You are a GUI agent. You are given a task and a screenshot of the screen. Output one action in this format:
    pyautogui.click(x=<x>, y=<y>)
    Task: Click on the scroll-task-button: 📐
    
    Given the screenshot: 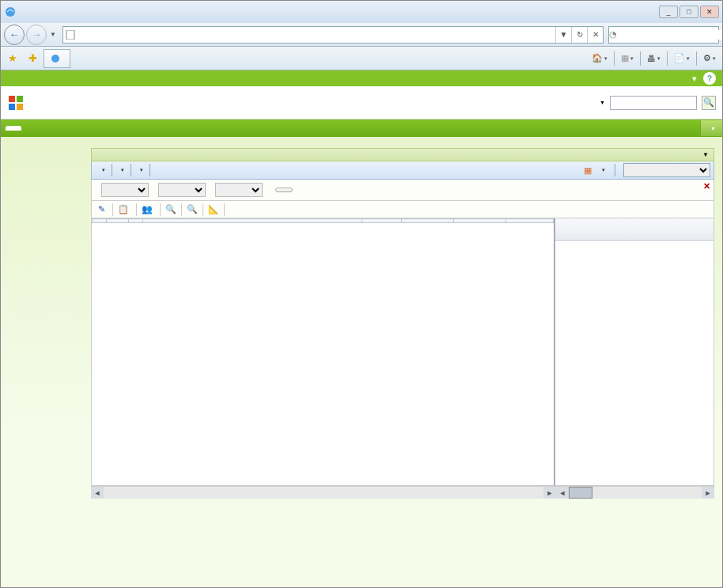 What is the action you would take?
    pyautogui.click(x=214, y=209)
    